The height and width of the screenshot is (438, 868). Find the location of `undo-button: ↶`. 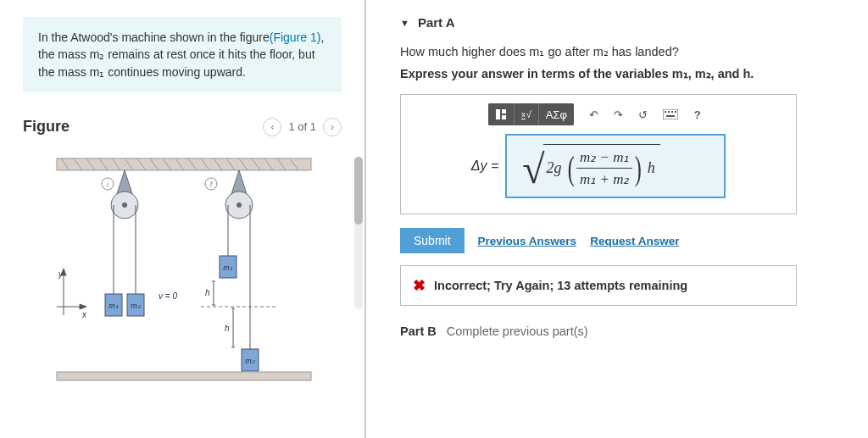

undo-button: ↶ is located at coordinates (593, 114).